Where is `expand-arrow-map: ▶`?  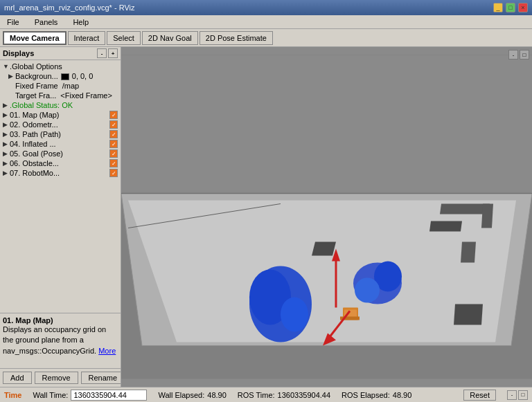
expand-arrow-map: ▶ is located at coordinates (6, 115).